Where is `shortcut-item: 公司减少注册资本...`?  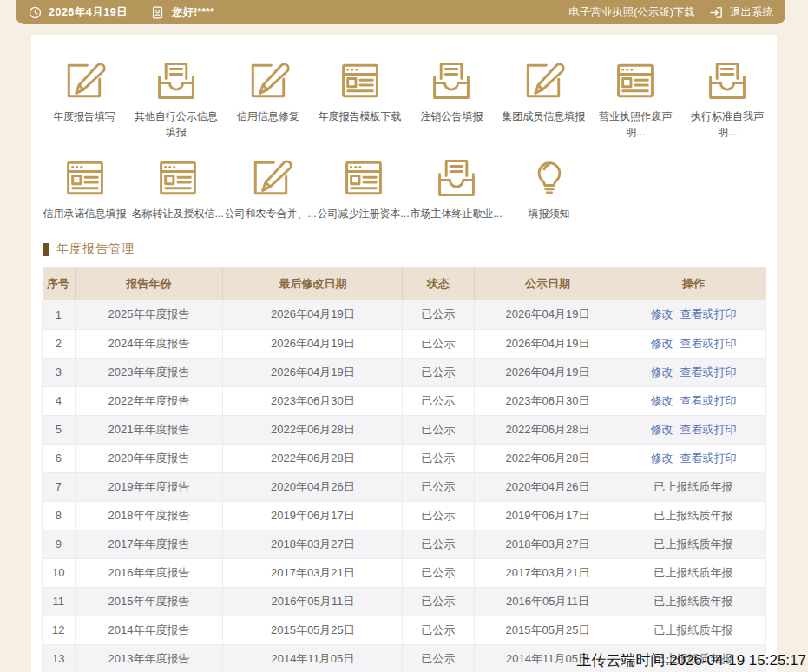 shortcut-item: 公司减少注册资本... is located at coordinates (363, 188).